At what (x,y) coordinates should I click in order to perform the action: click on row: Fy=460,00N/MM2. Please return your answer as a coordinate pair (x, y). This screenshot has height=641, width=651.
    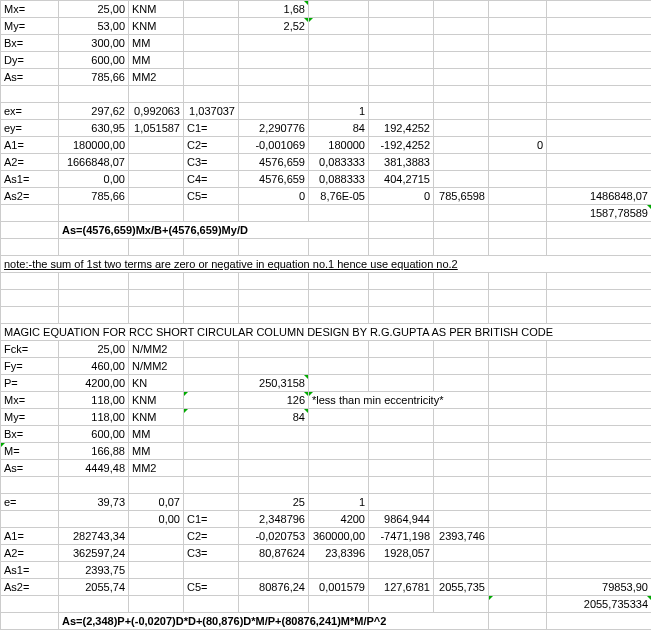
    Looking at the image, I should click on (326, 366).